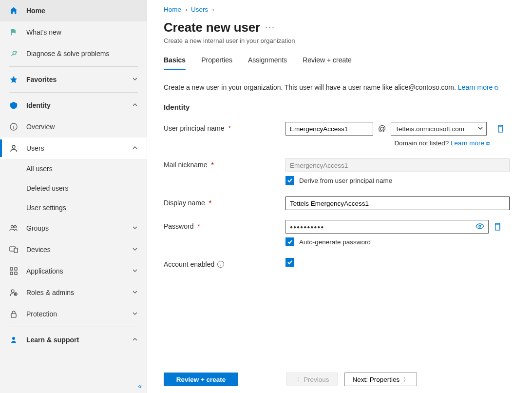 The height and width of the screenshot is (393, 532). What do you see at coordinates (14, 11) in the screenshot?
I see `home-icon` at bounding box center [14, 11].